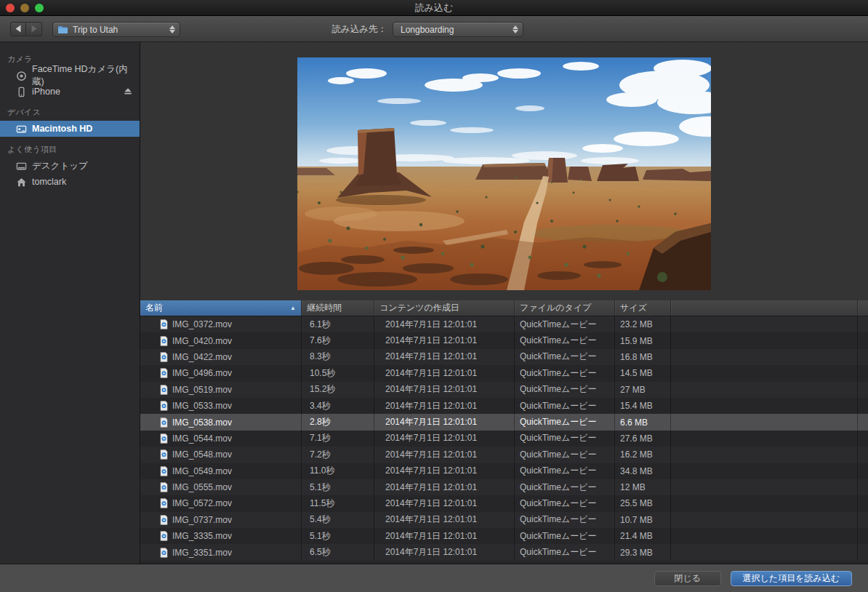 The width and height of the screenshot is (868, 592). What do you see at coordinates (338, 373) in the screenshot?
I see `cell-duration: 10.5秒` at bounding box center [338, 373].